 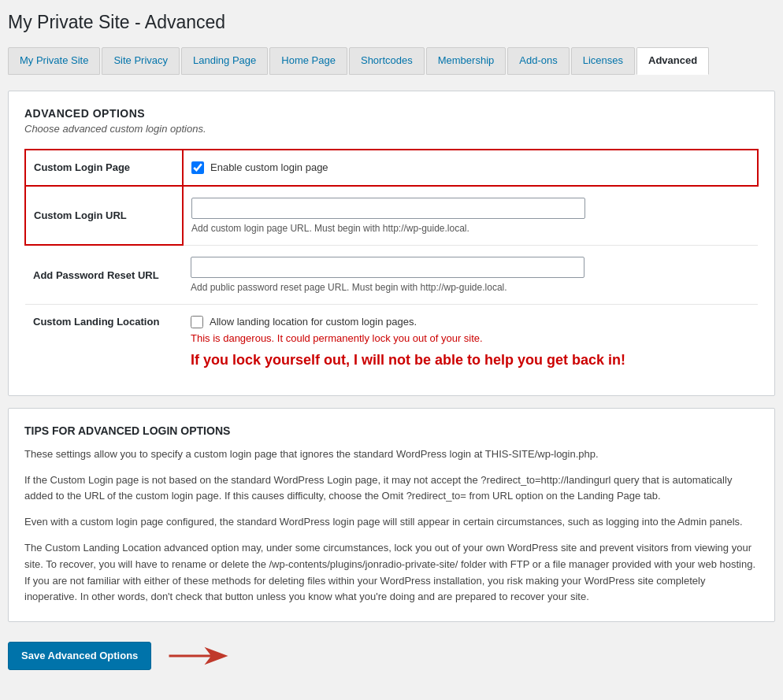 I want to click on save-advanced-options-button: Save Advanced Options, so click(x=80, y=656).